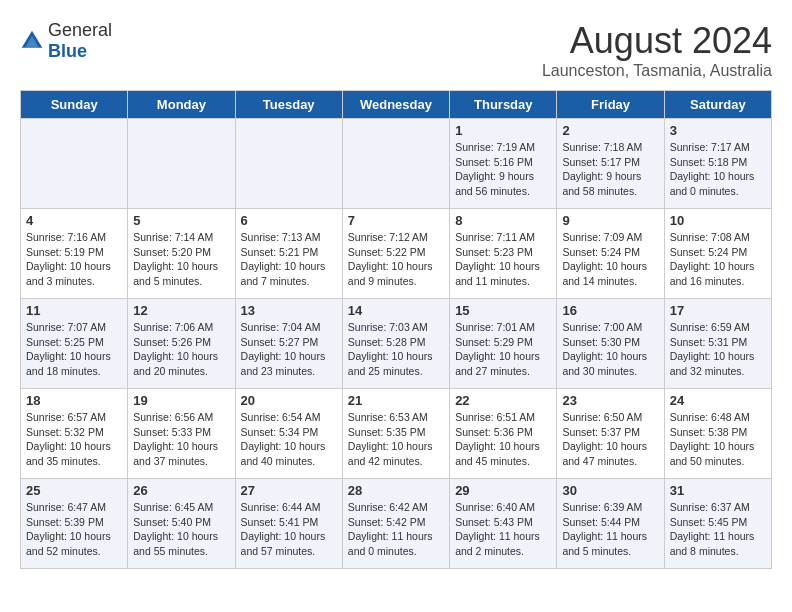  I want to click on day-number: 16, so click(610, 310).